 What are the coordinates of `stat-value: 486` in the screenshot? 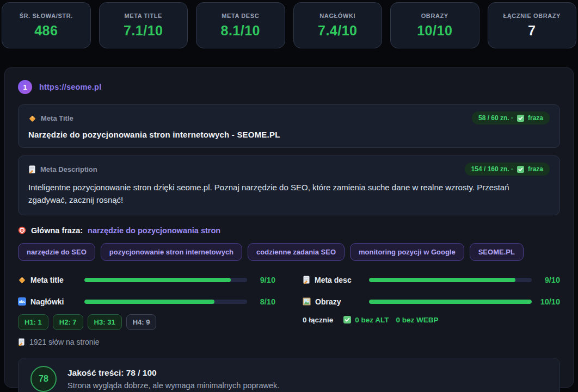 It's located at (46, 30).